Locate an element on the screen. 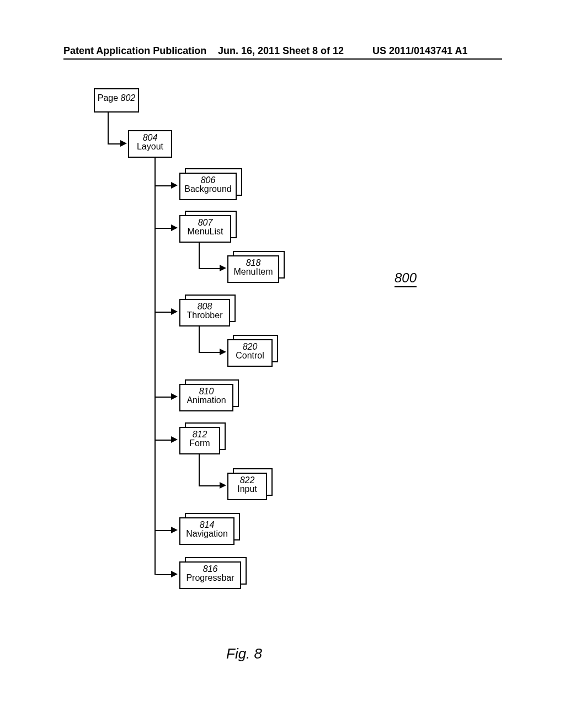 This screenshot has height=728, width=565. arrow-progressbar is located at coordinates (174, 574).